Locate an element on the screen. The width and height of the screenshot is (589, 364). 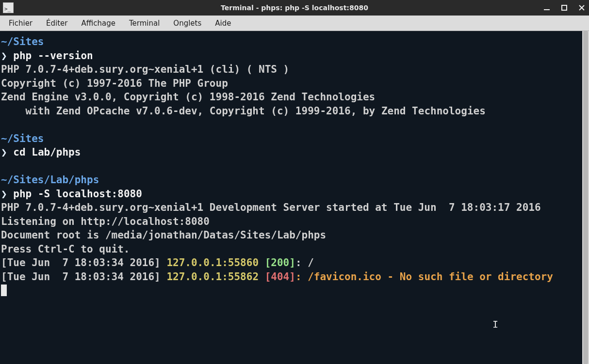
window-controls is located at coordinates (564, 8).